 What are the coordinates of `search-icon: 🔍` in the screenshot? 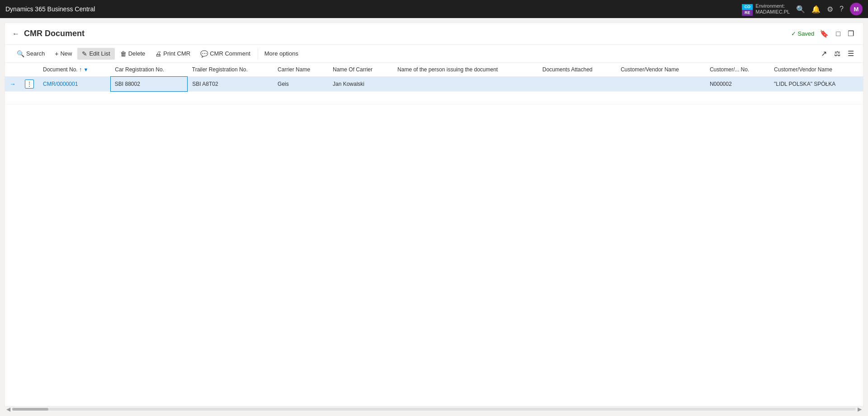 It's located at (21, 54).